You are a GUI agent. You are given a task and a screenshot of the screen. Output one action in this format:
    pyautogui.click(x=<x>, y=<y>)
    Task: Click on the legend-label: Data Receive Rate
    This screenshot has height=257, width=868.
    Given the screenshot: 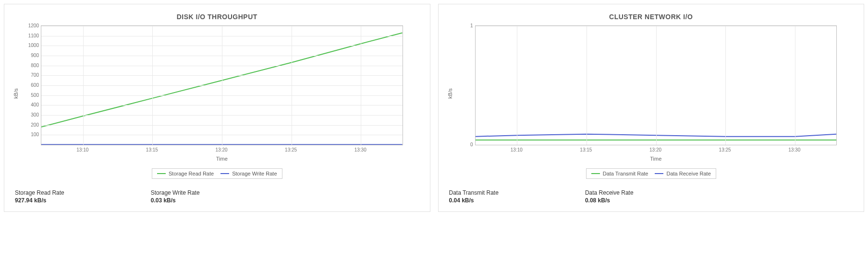 What is the action you would take?
    pyautogui.click(x=688, y=174)
    